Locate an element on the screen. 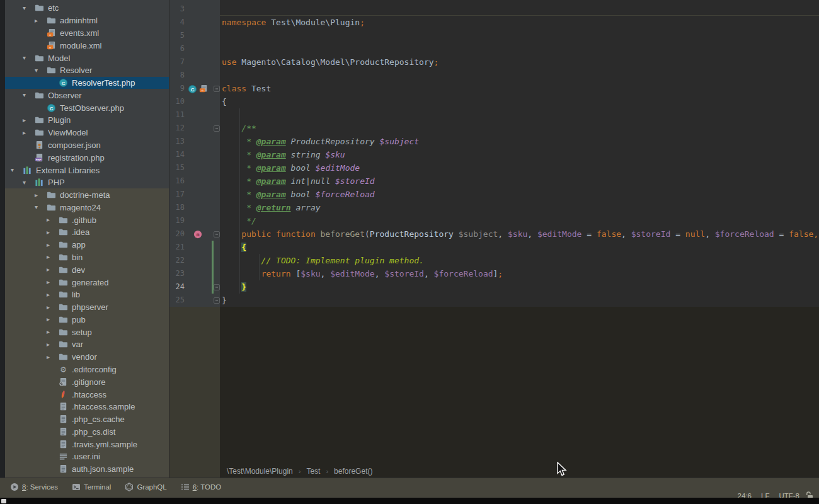  tree-item--htaccess-sample: .htaccess.sample is located at coordinates (87, 407).